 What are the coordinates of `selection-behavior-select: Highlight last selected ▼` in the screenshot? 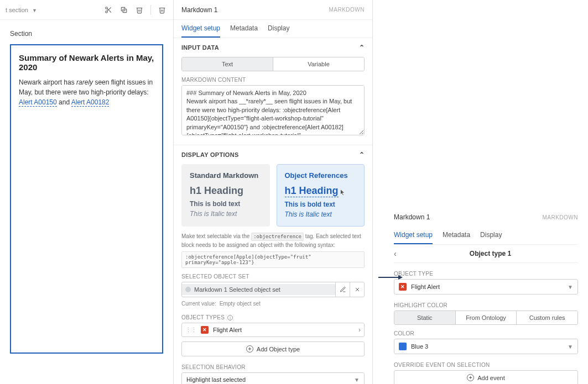 It's located at (273, 378).